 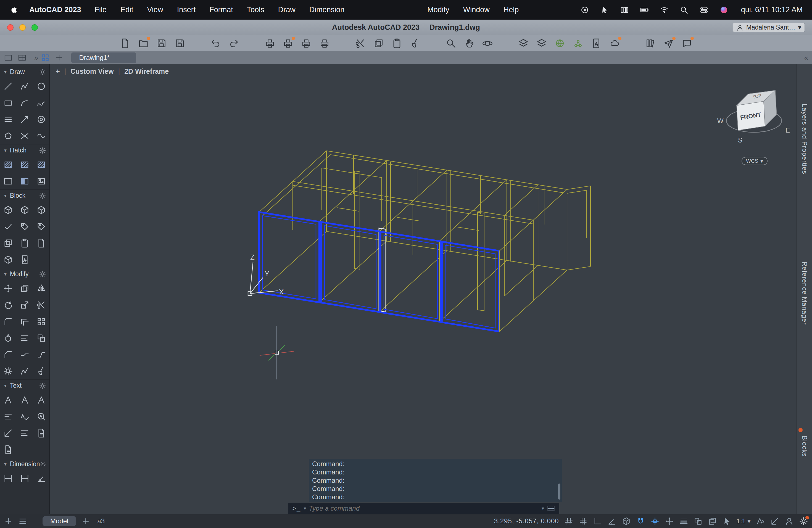 What do you see at coordinates (8, 416) in the screenshot?
I see `tool-text-align` at bounding box center [8, 416].